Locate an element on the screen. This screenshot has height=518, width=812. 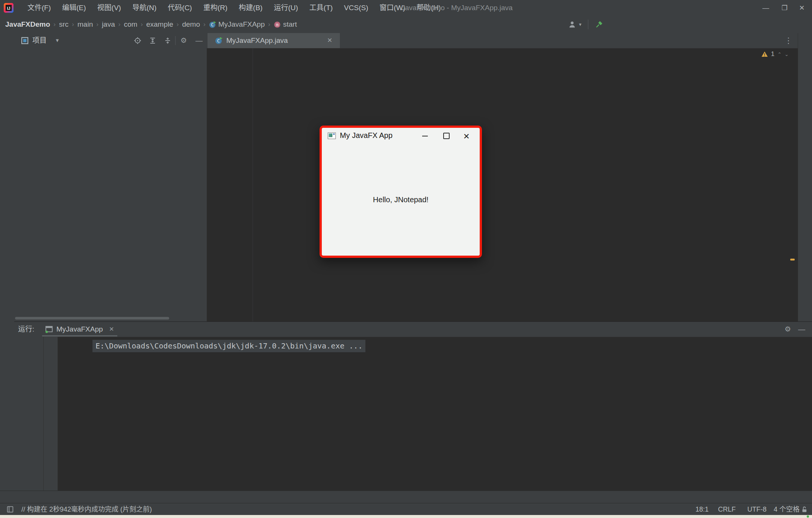
menu-编辑(E): 编辑(E) is located at coordinates (74, 8).